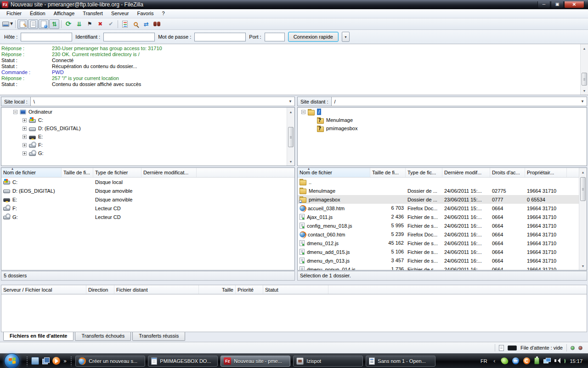 This screenshot has height=368, width=588. I want to click on language-indicator: FR, so click(484, 361).